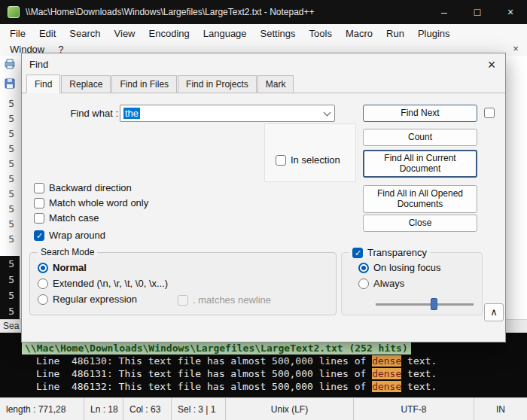 The image size is (527, 420). I want to click on slider-thumb, so click(434, 304).